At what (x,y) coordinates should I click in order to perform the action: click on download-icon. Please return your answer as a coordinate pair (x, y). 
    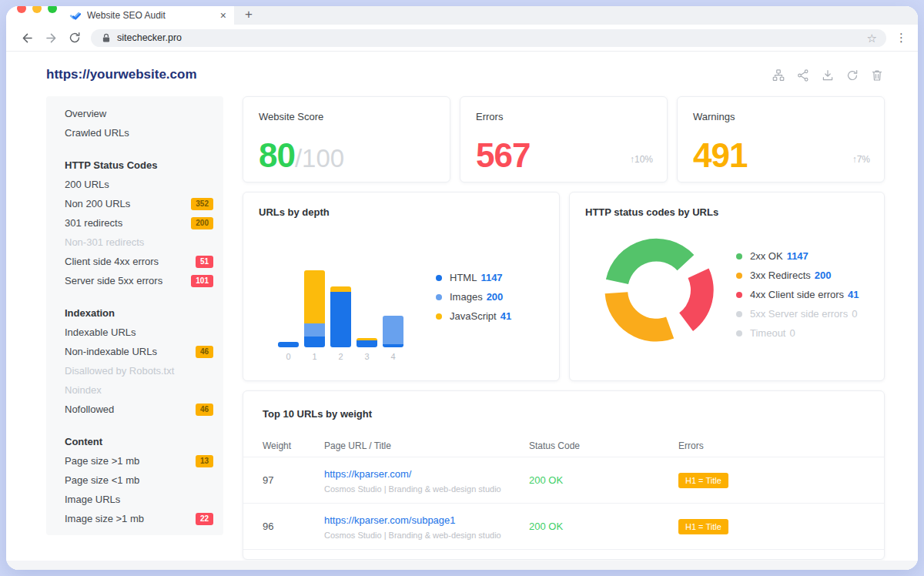
    Looking at the image, I should click on (828, 75).